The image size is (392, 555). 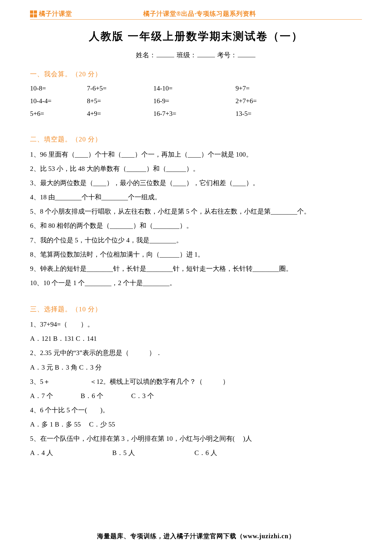 I want to click on calc-cell: 16-9=, so click(x=194, y=101).